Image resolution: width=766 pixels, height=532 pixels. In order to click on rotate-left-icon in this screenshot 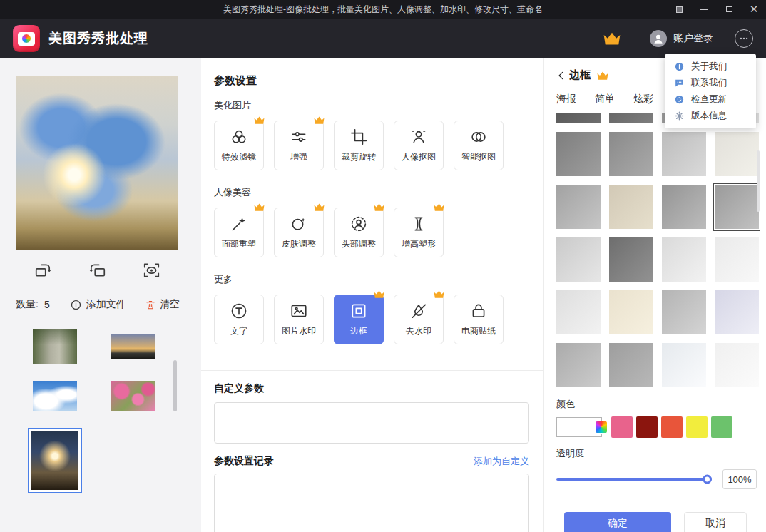, I will do `click(43, 270)`.